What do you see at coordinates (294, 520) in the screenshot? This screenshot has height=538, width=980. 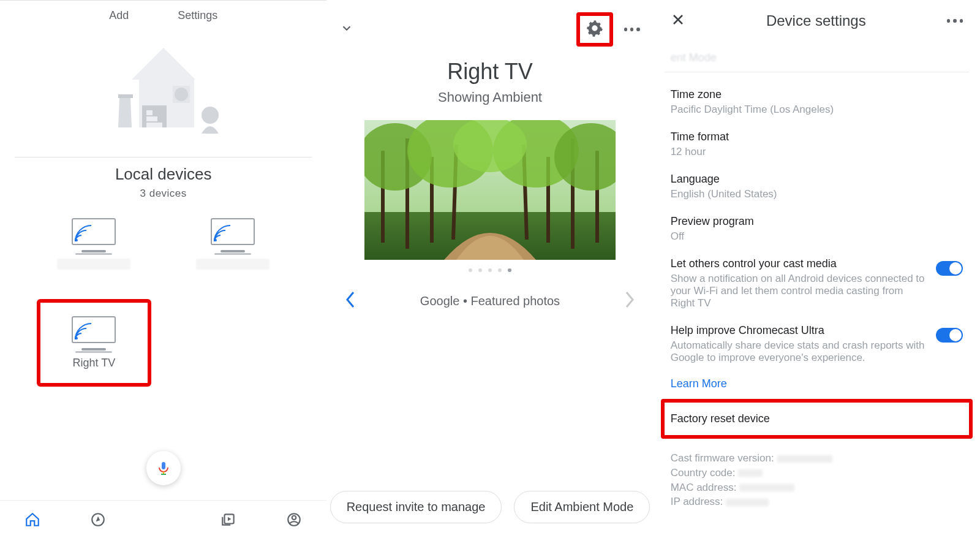 I see `account-icon` at bounding box center [294, 520].